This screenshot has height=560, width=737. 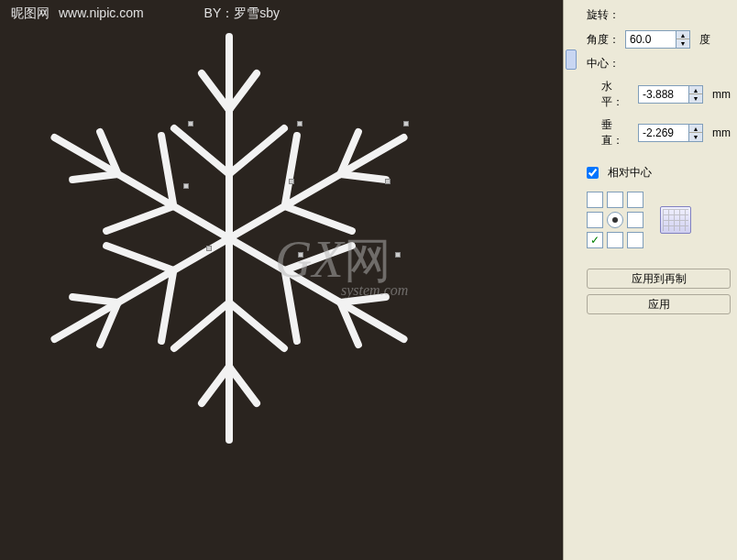 What do you see at coordinates (651, 39) in the screenshot?
I see `angle-input` at bounding box center [651, 39].